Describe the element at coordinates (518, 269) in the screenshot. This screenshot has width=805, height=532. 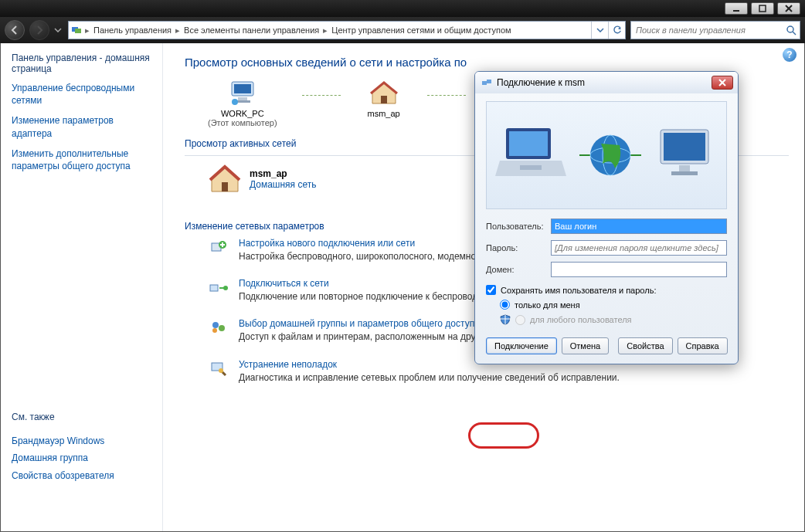
I see `label-domain: Домен:` at that location.